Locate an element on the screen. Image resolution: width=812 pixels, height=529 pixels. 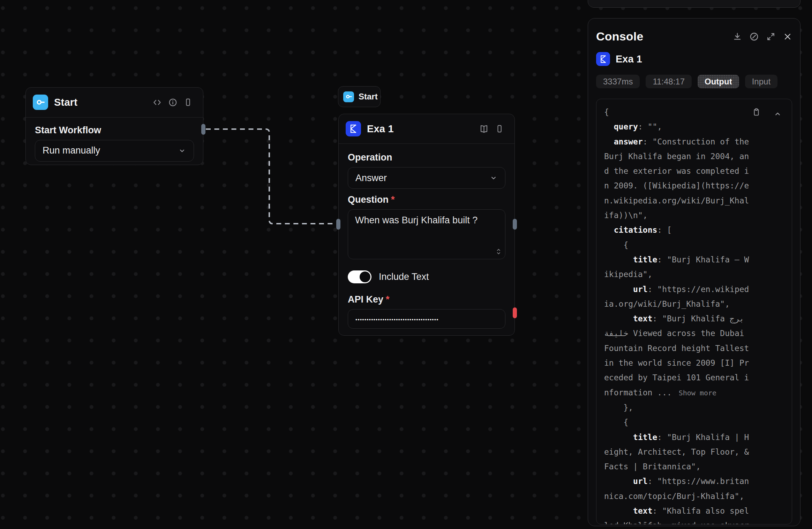
code-line: ia.org/wiki/Burj_Khalifa", is located at coordinates (680, 304).